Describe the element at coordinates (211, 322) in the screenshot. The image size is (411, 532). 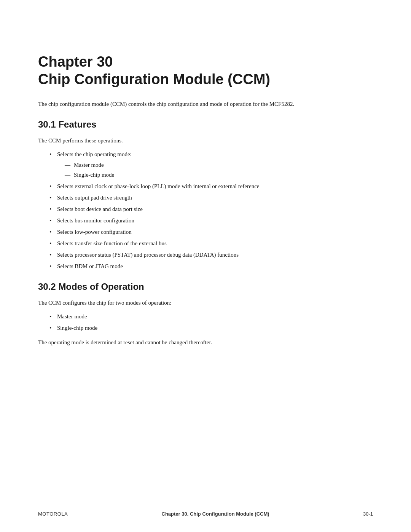
I see `modes-list: Master mode Single-chip mode` at that location.